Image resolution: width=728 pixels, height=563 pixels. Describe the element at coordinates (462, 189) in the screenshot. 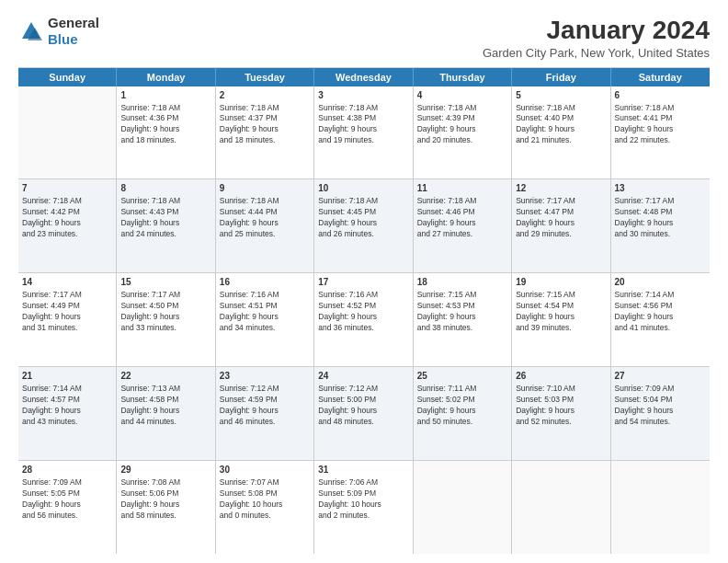

I see `day-number: 11` at that location.